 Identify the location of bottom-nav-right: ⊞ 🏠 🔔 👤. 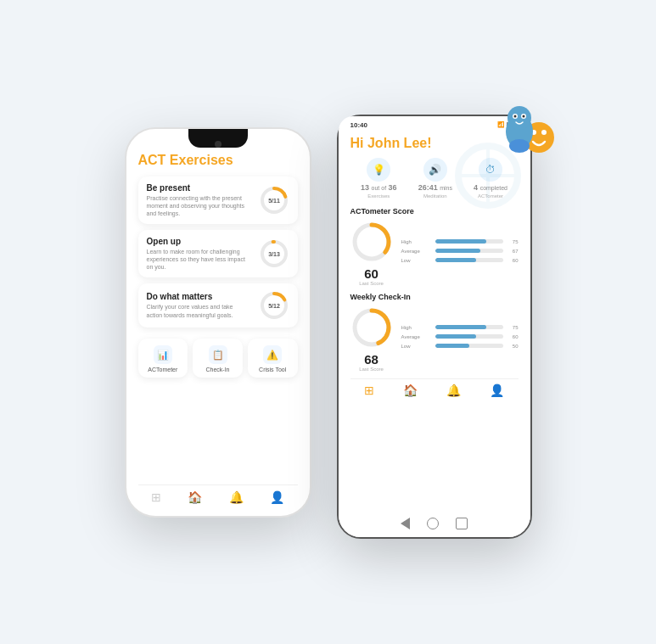
(435, 389).